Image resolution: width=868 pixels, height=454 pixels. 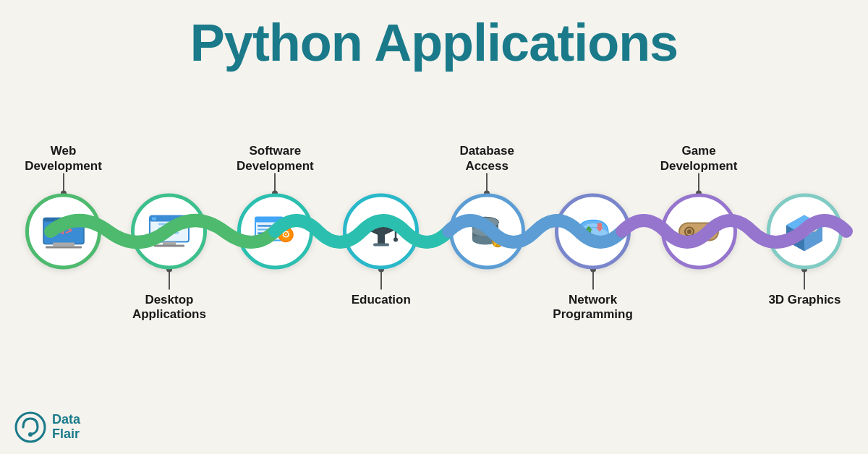 I want to click on label-software-dev: SoftwareDevelopment, so click(x=275, y=155).